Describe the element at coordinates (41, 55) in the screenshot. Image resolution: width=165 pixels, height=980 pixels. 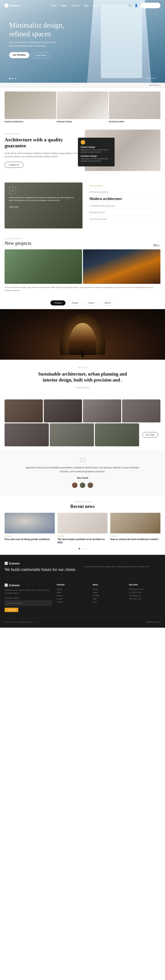
I see `hero-learn-button: Learn More` at that location.